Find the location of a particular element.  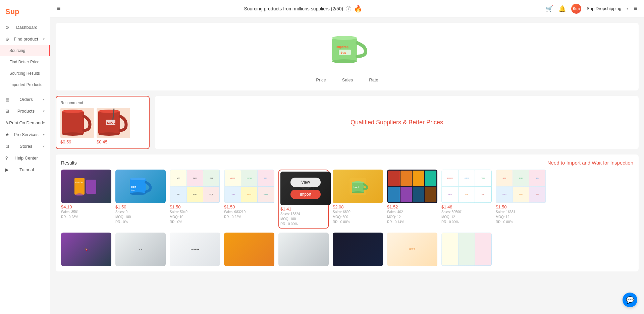

tab-price: Price is located at coordinates (321, 80).